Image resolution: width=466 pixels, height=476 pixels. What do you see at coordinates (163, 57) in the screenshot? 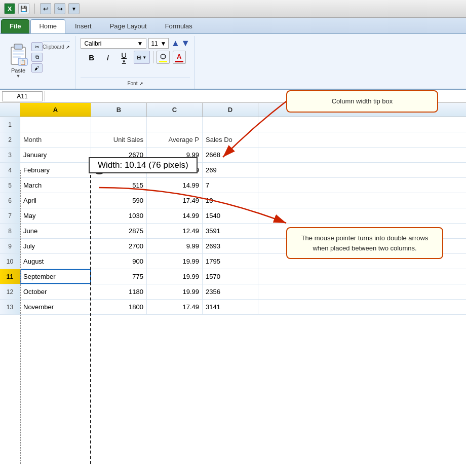
I see `highlight-color-button: ⬡` at bounding box center [163, 57].